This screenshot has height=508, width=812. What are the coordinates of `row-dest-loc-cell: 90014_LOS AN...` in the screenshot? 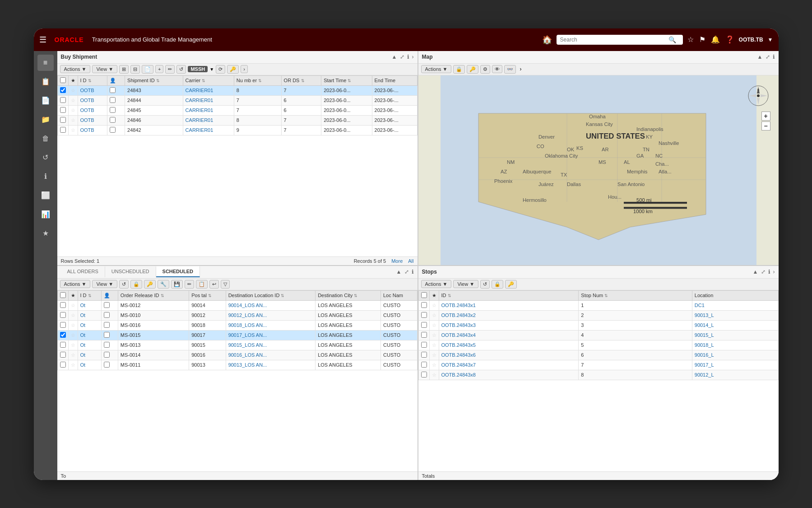 It's located at (271, 305).